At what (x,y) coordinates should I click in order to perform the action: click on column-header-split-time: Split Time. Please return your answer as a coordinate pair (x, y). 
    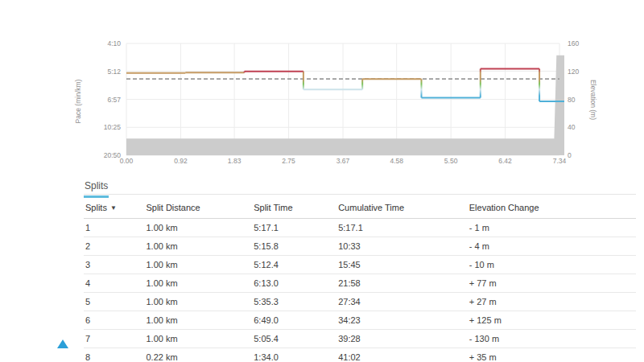
    Looking at the image, I should click on (295, 209).